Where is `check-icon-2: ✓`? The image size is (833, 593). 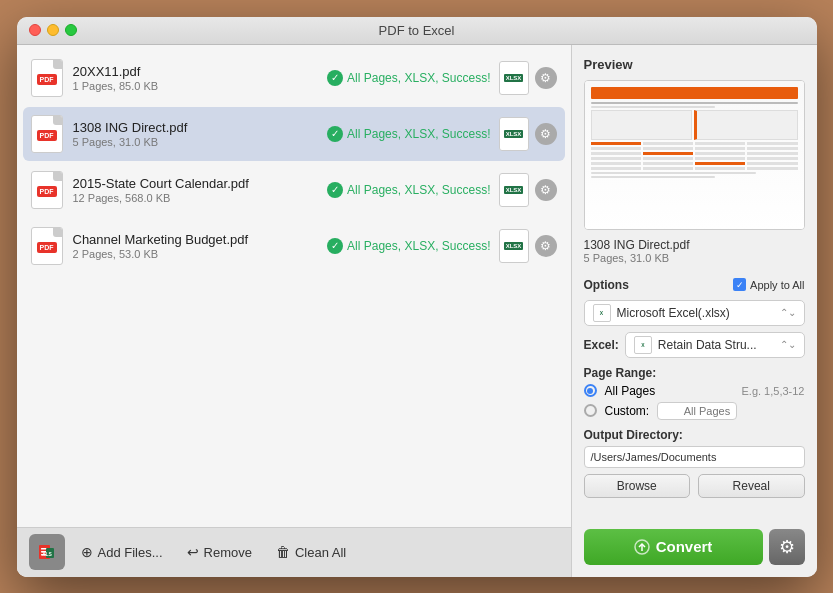 check-icon-2: ✓ is located at coordinates (335, 134).